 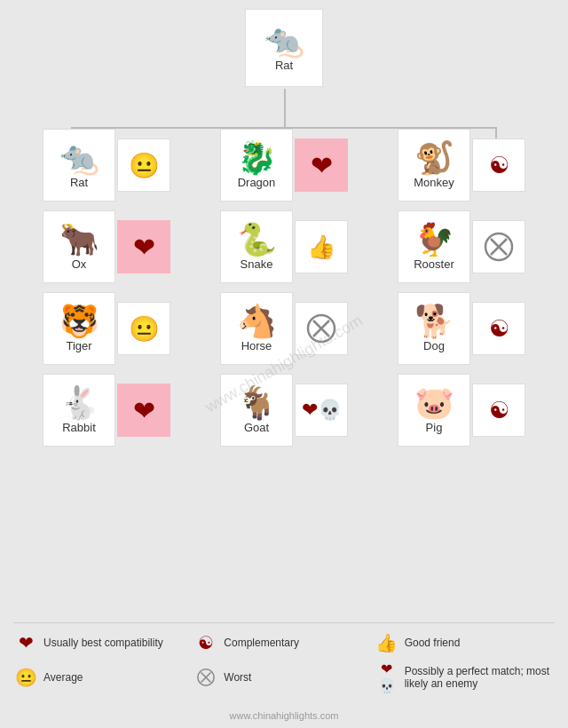 I want to click on neutral-symbol-rat: 😐, so click(x=144, y=165).